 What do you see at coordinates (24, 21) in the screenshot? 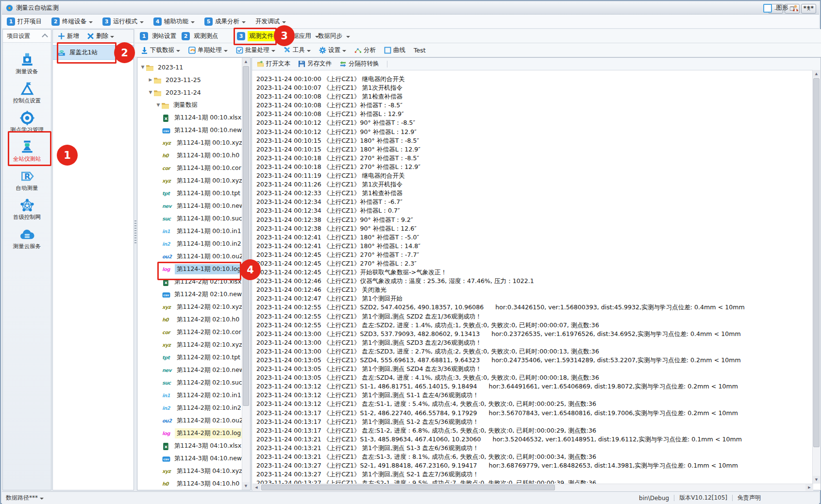
I see `menu-item-1: 1打开项目` at bounding box center [24, 21].